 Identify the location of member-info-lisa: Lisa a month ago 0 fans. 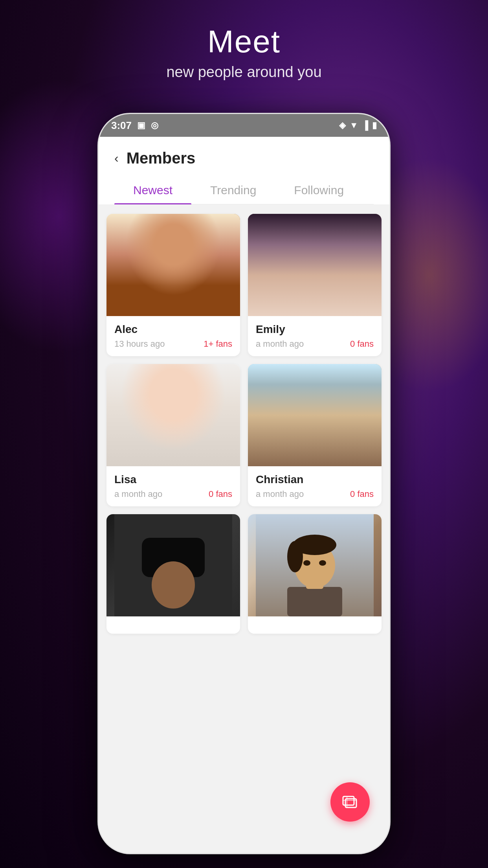
(173, 486).